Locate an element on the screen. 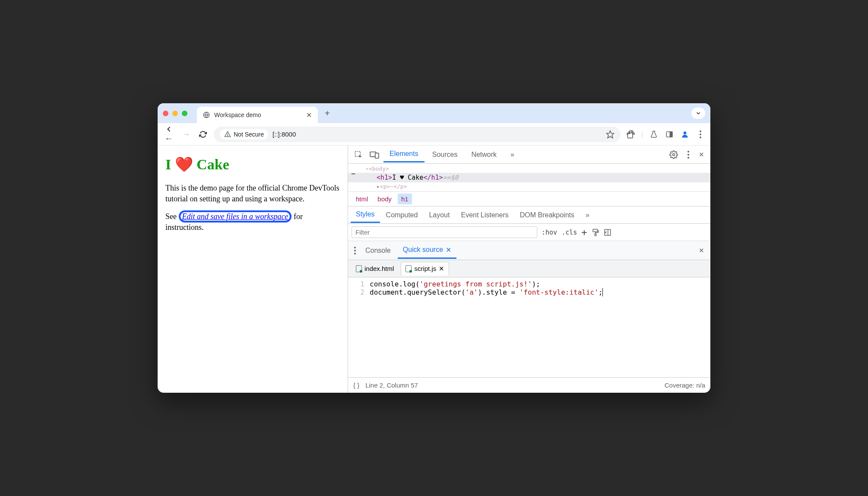  tabs-overflow-icon: » is located at coordinates (512, 155).